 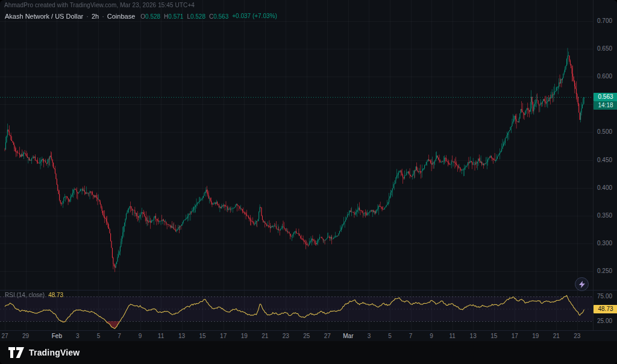 What do you see at coordinates (219, 16) in the screenshot?
I see `close-value: C0.563` at bounding box center [219, 16].